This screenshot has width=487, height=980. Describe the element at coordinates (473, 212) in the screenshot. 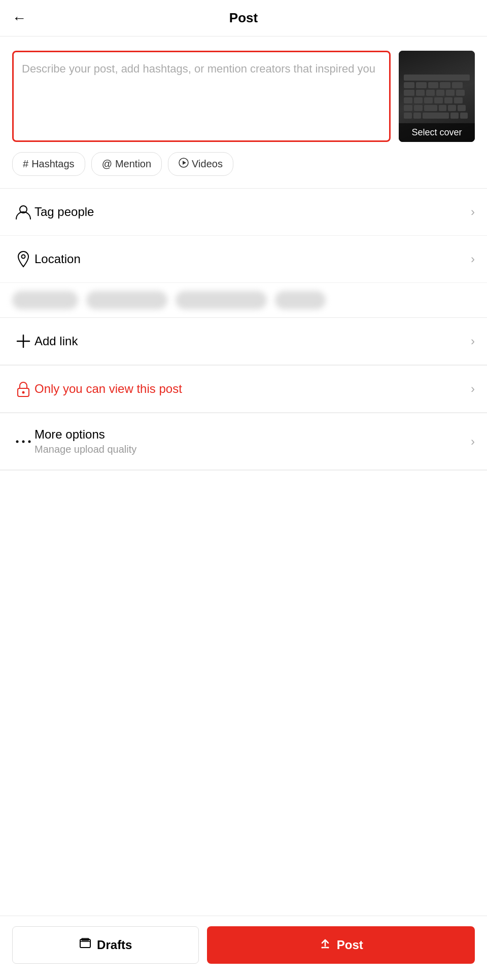

I see `chevron-right-icon: ›` at that location.